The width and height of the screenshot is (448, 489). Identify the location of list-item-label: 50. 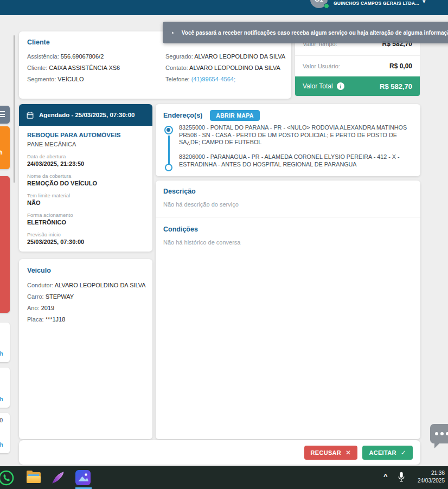
(1, 421).